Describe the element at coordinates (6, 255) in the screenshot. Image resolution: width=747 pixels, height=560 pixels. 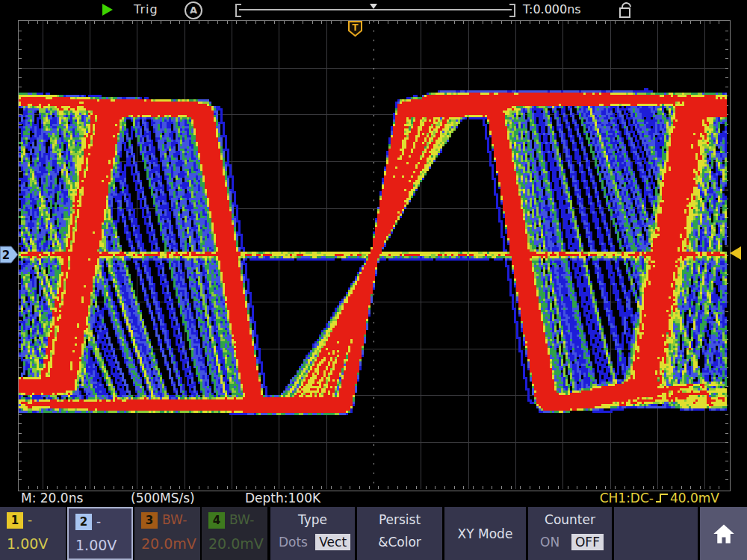
I see `svg-text: 2` at that location.